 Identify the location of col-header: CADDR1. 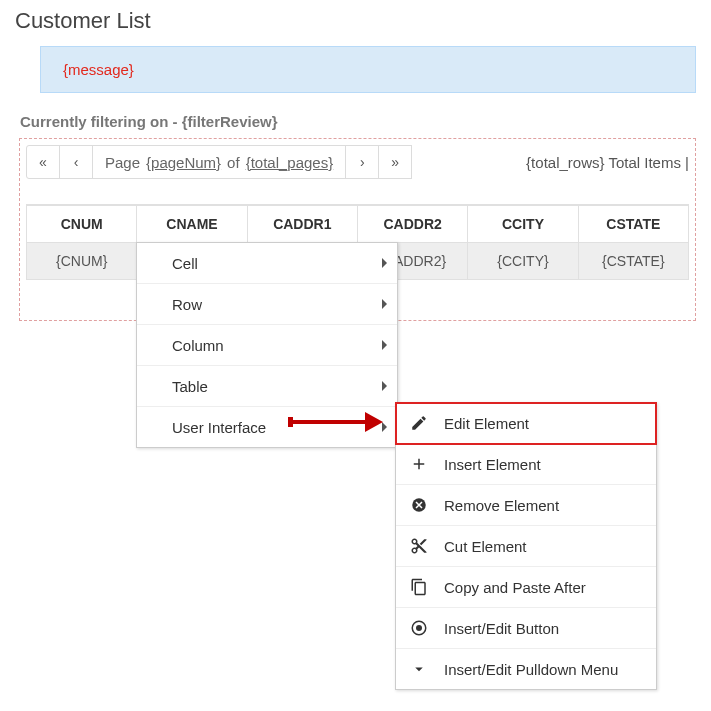
(302, 224).